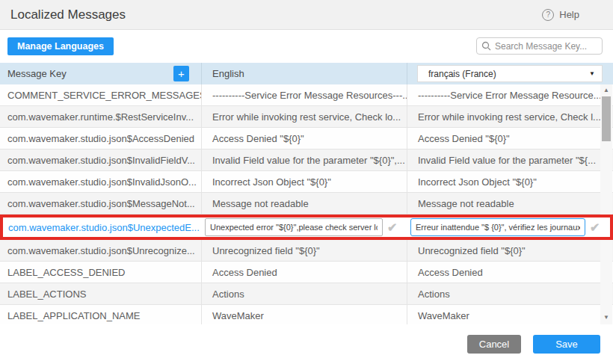 This screenshot has height=364, width=613. What do you see at coordinates (567, 344) in the screenshot?
I see `save-button: Save` at bounding box center [567, 344].